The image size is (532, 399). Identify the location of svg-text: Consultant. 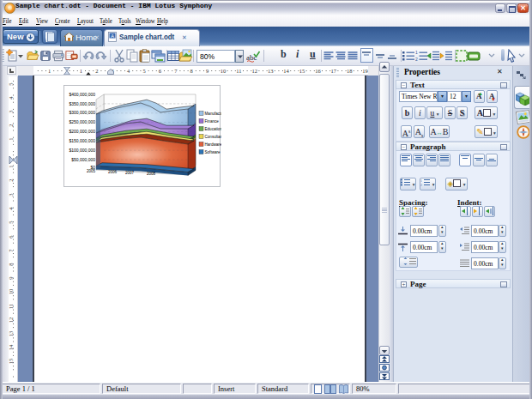
(214, 137).